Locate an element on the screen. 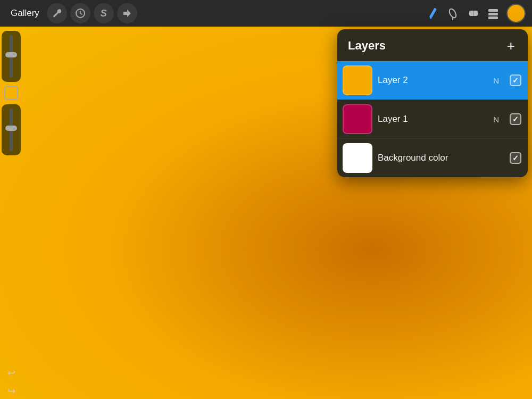 The image size is (532, 399). toolbar: Gallery S is located at coordinates (266, 13).